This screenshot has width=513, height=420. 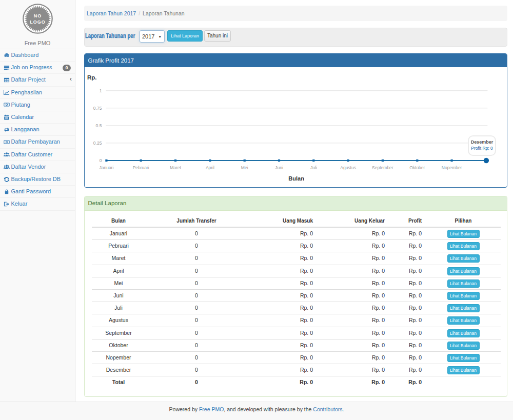 What do you see at coordinates (175, 168) in the screenshot?
I see `svg-text: Maret` at bounding box center [175, 168].